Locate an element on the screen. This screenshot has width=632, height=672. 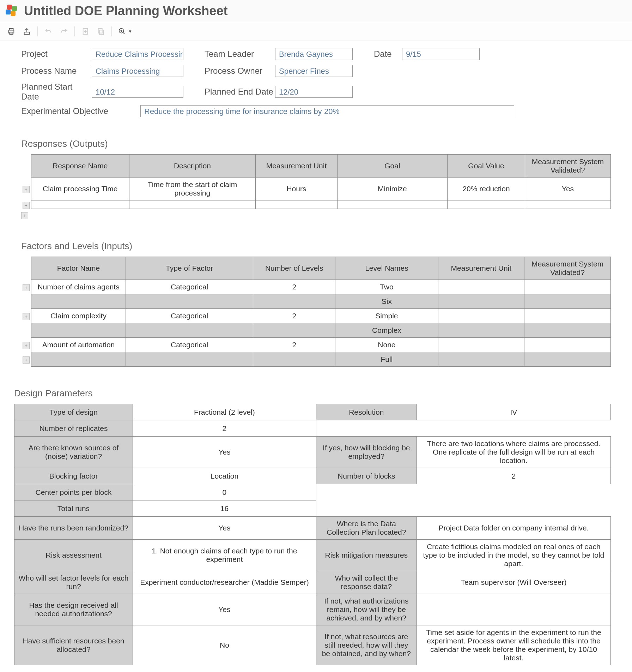
table-cell: Simple is located at coordinates (387, 316).